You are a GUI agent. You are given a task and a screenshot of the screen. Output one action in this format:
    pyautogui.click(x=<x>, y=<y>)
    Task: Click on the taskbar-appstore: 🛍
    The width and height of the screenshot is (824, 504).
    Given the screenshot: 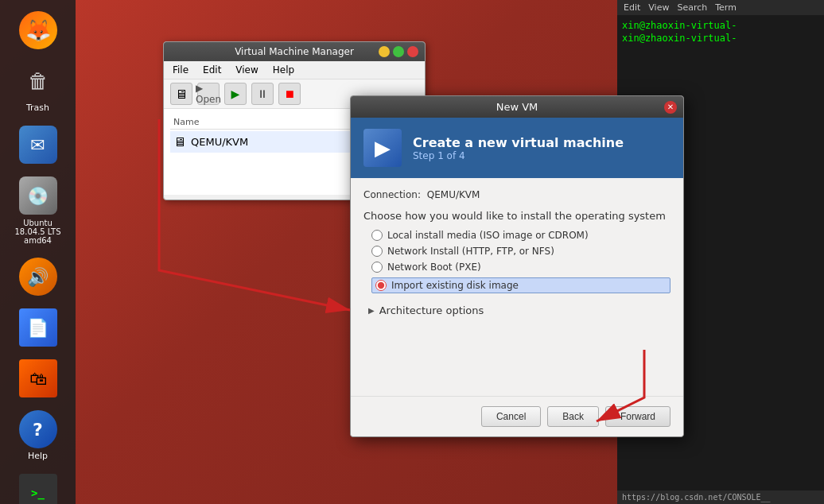 What is the action you would take?
    pyautogui.click(x=38, y=378)
    